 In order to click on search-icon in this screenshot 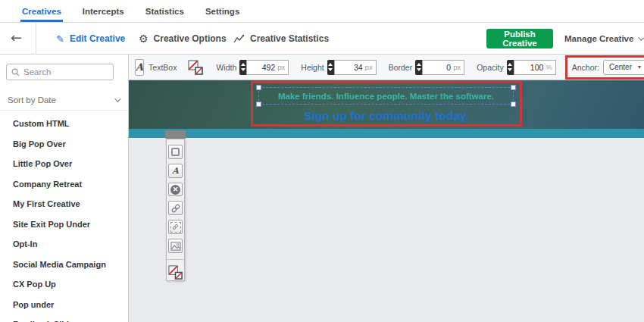, I will do `click(15, 73)`.